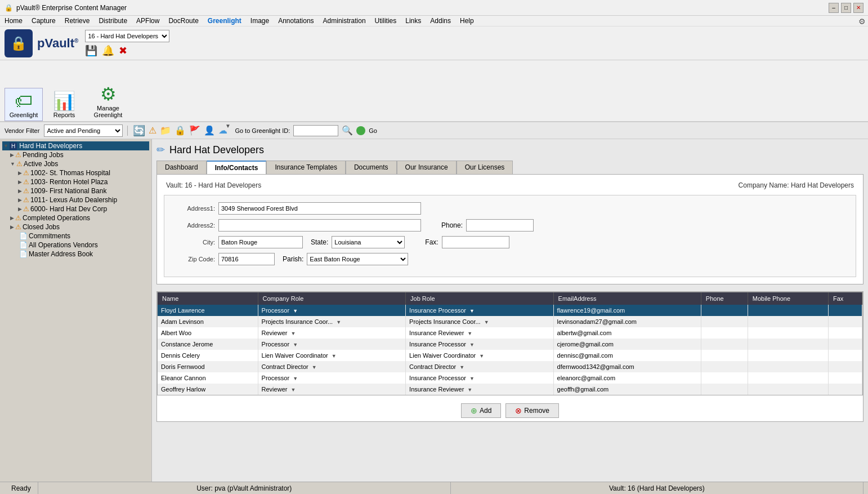  What do you see at coordinates (64, 104) in the screenshot?
I see `ribbon-reports-button: 📊 Reports` at bounding box center [64, 104].